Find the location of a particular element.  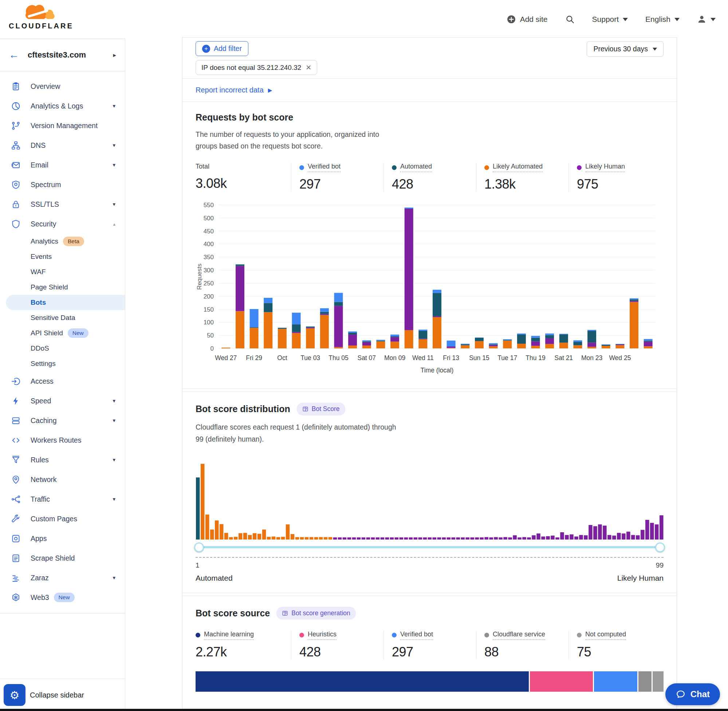

sidebar-item-label: Speed is located at coordinates (41, 401).